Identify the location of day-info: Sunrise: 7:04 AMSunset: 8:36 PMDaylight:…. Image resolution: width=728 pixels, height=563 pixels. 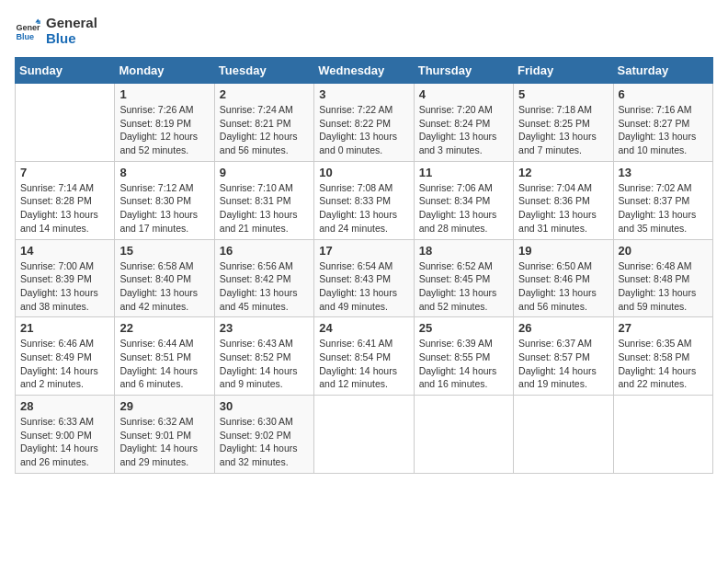
(563, 208).